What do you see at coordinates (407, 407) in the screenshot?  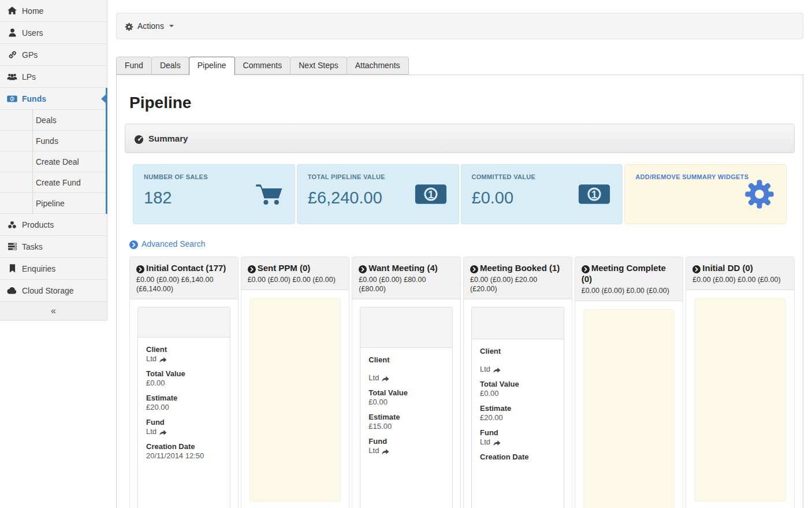 I see `deal-card: Client Ltd Total Value £0.00 Estimate £1…` at bounding box center [407, 407].